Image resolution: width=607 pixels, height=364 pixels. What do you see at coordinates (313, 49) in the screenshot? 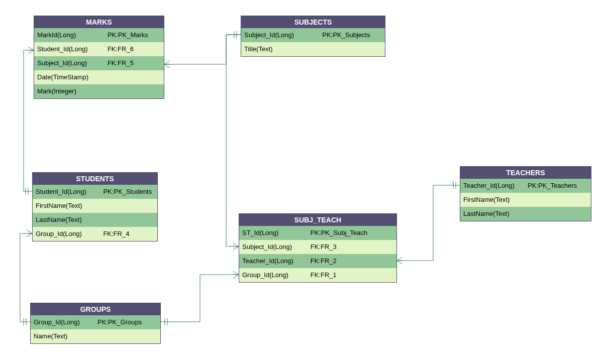
I see `entity-row: Title(Text)` at bounding box center [313, 49].